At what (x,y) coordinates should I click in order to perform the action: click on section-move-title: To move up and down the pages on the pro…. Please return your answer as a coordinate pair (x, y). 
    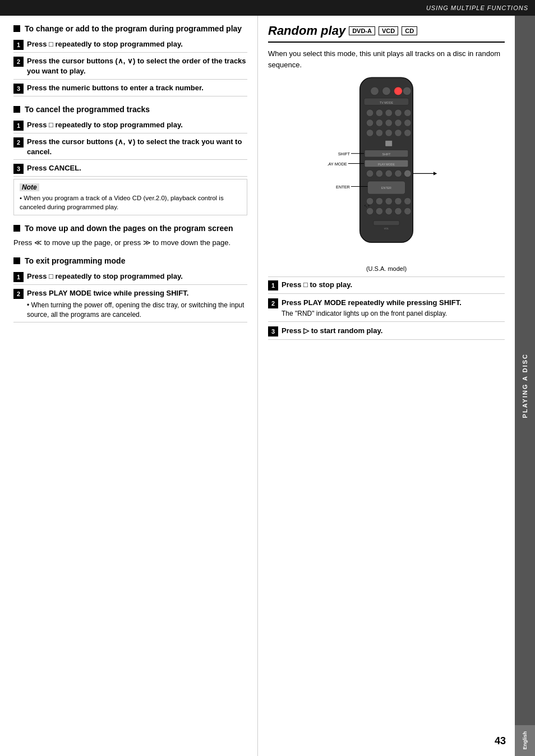
    Looking at the image, I should click on (129, 228).